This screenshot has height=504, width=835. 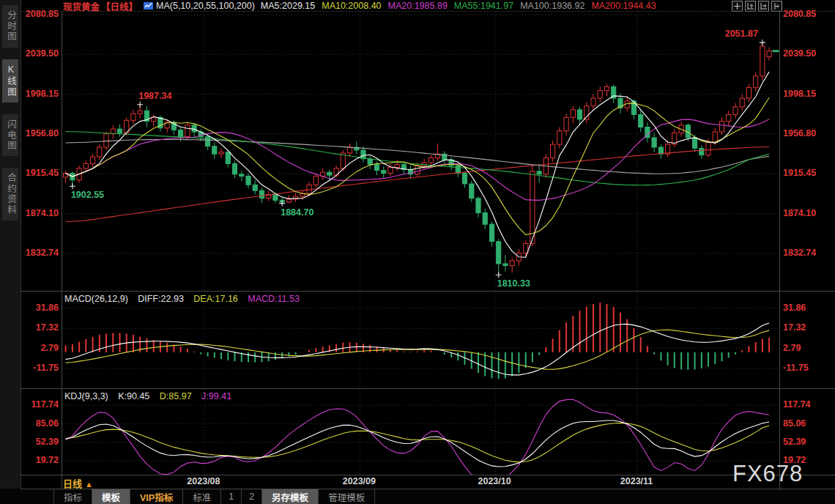 What do you see at coordinates (157, 497) in the screenshot?
I see `tab-vip-indicators: VIP指标` at bounding box center [157, 497].